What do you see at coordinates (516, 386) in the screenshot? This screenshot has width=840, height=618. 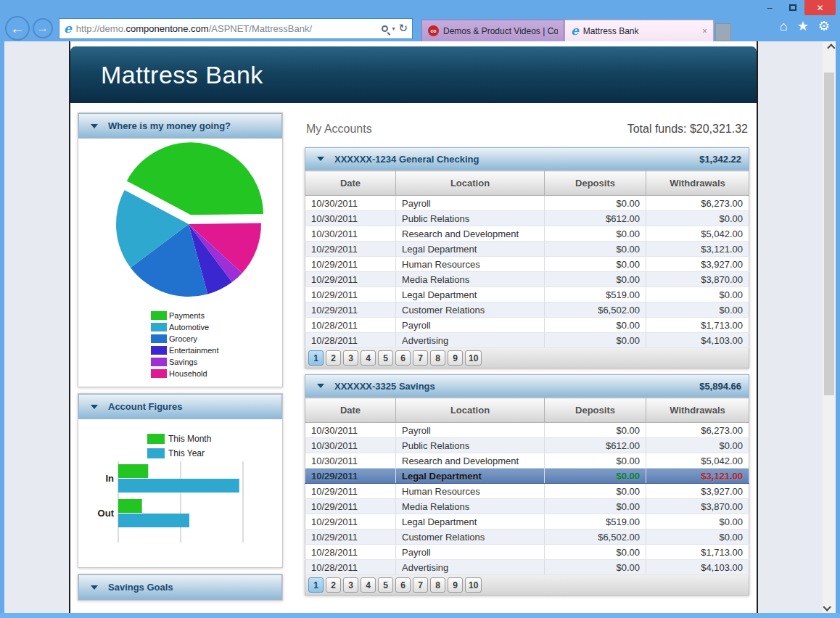 I see `account-name: XXXXXX-3325 Savings` at bounding box center [516, 386].